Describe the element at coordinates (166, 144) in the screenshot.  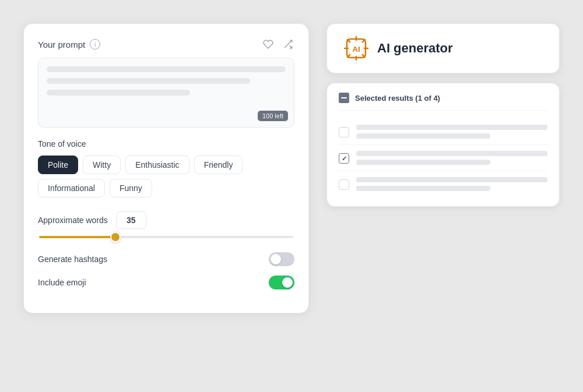
I see `tone-section-label: Tone of voice` at that location.